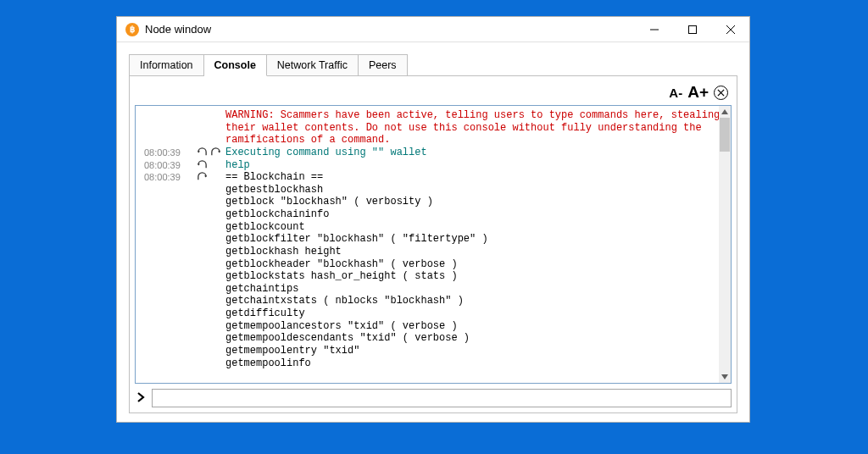 The height and width of the screenshot is (454, 868). I want to click on font-increase-button: A+, so click(698, 92).